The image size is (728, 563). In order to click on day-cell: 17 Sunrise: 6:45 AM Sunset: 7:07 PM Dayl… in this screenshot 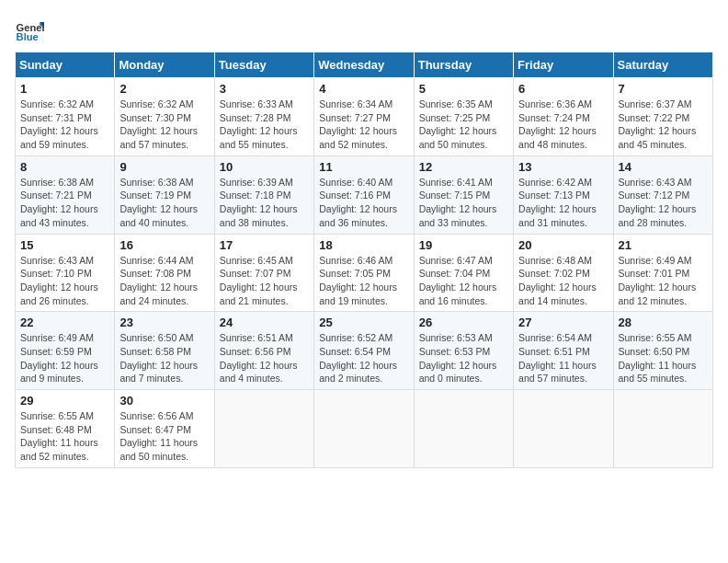, I will do `click(264, 272)`.